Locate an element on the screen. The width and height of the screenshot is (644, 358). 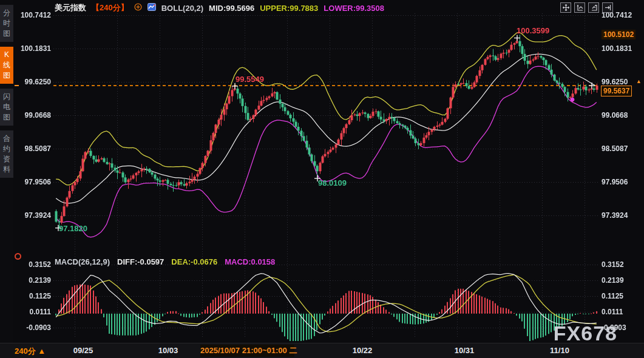
macd-dea-value: DEA:-0.0676 is located at coordinates (194, 262).